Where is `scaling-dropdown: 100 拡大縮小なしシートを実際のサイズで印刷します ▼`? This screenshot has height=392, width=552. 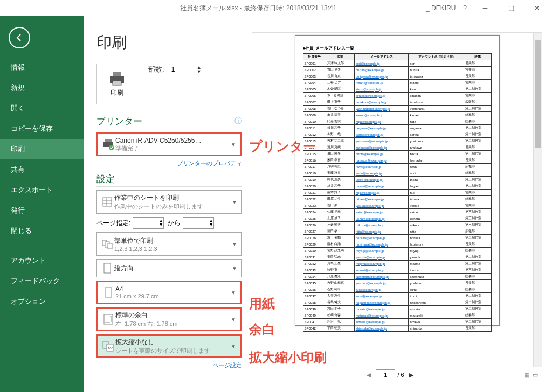
scaling-dropdown: 100 拡大縮小なしシートを実際のサイズで印刷します ▼ is located at coordinates (169, 346).